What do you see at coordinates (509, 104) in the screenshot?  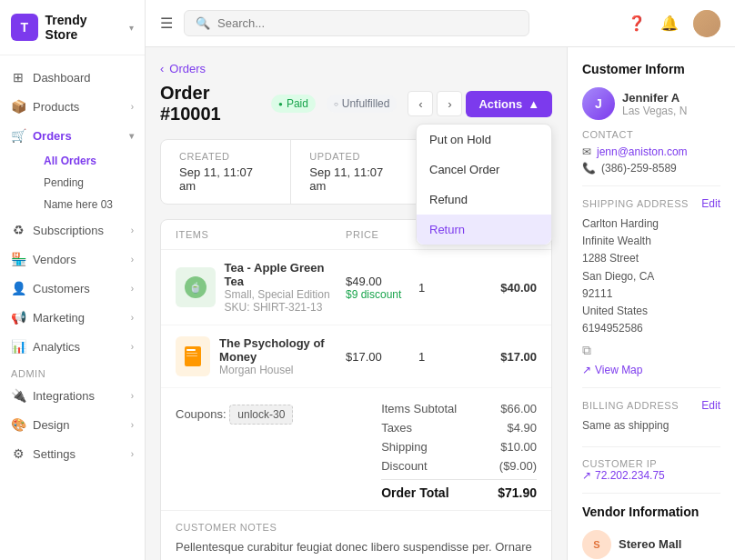 I see `actions-button: Actions ▲` at bounding box center [509, 104].